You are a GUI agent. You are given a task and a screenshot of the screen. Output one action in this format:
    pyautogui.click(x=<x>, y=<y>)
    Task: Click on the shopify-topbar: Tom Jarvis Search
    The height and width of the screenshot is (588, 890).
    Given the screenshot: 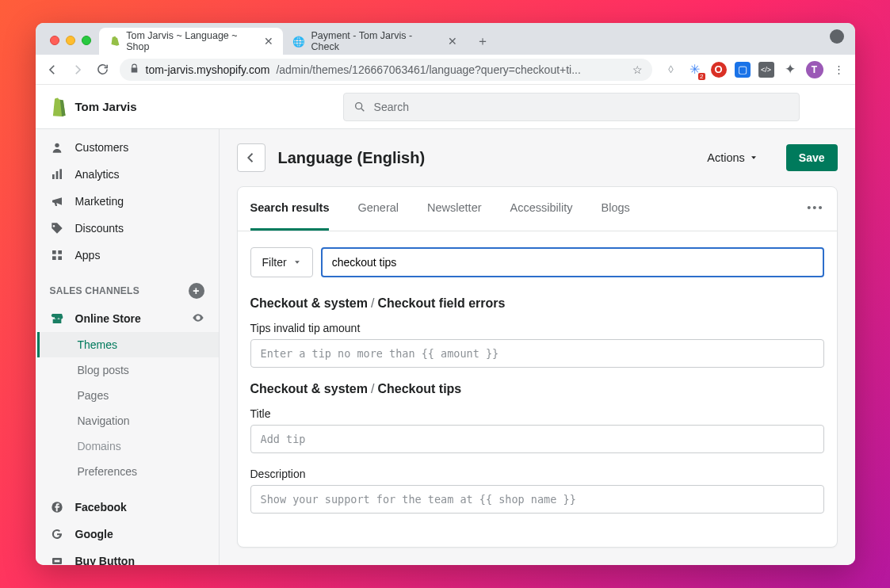 What is the action you would take?
    pyautogui.click(x=445, y=107)
    